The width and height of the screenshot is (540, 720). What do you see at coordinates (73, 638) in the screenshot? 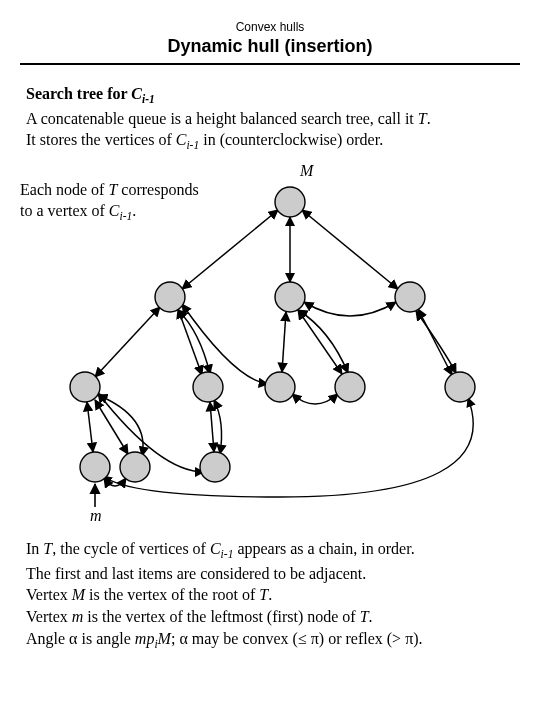
I see `f5a1: α` at bounding box center [73, 638].